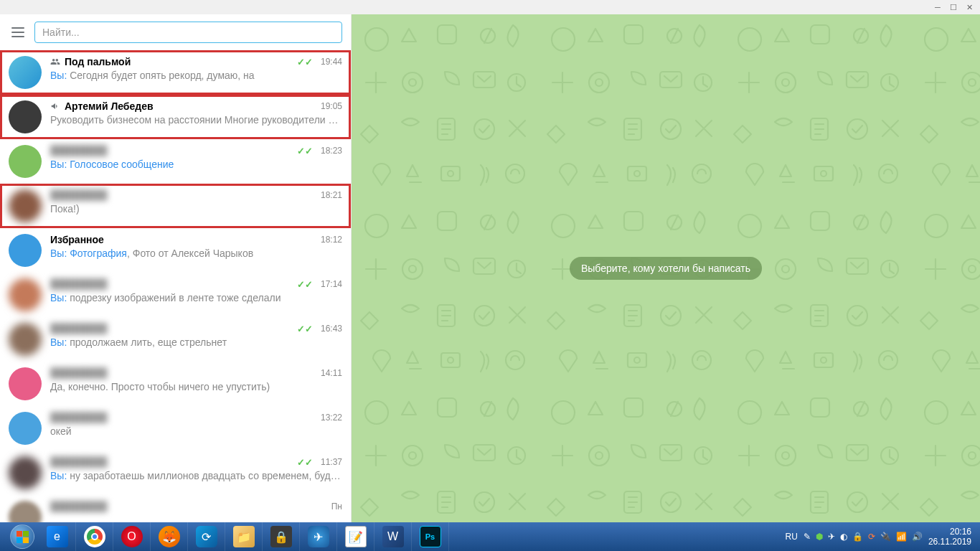 Image resolution: width=980 pixels, height=551 pixels. Describe the element at coordinates (197, 380) in the screenshot. I see `chat-content: ████████14:11Да, конечно. Просто чтобы н…` at that location.